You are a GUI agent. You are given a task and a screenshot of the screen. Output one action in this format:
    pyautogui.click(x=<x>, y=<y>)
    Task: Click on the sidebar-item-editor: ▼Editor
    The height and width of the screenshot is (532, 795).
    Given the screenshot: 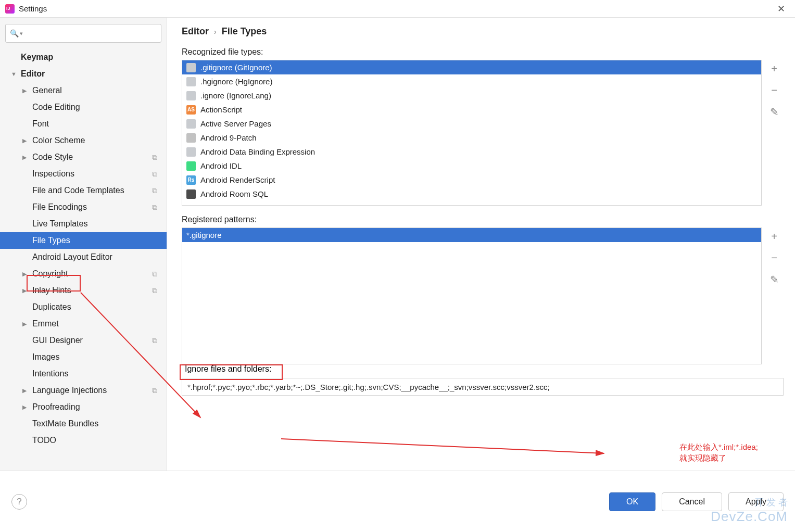 What is the action you would take?
    pyautogui.click(x=83, y=74)
    